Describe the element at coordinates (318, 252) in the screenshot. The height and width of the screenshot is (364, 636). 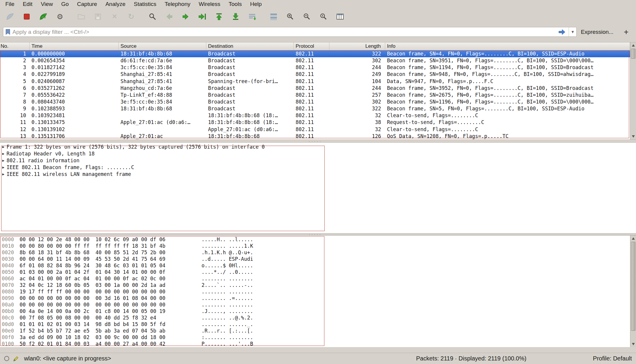
I see `hex-row: 0020 8b 68 18 31 bf 4b 8b 68 40 00 85 51…` at that location.